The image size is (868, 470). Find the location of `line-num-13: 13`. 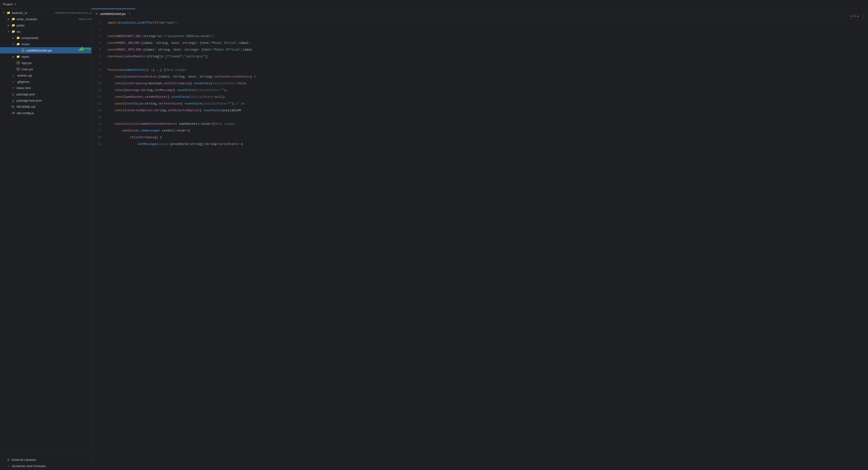

line-num-13: 13 is located at coordinates (96, 104).